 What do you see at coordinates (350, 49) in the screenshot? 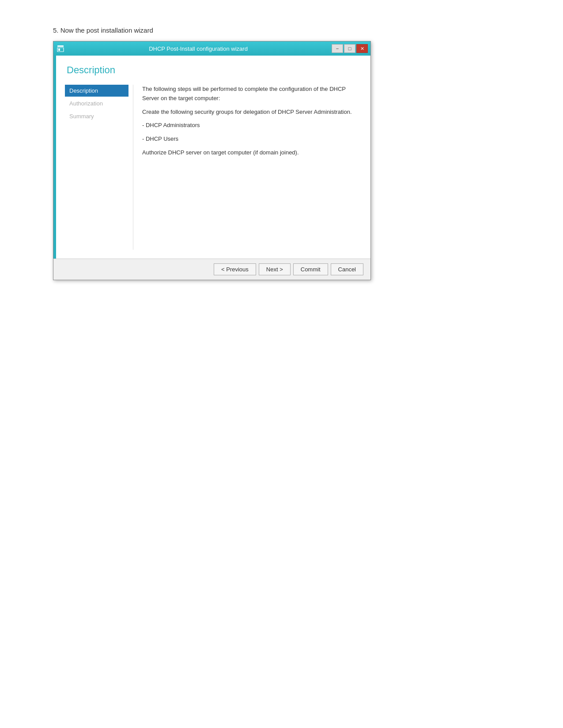
I see `maximize-button: □` at bounding box center [350, 49].